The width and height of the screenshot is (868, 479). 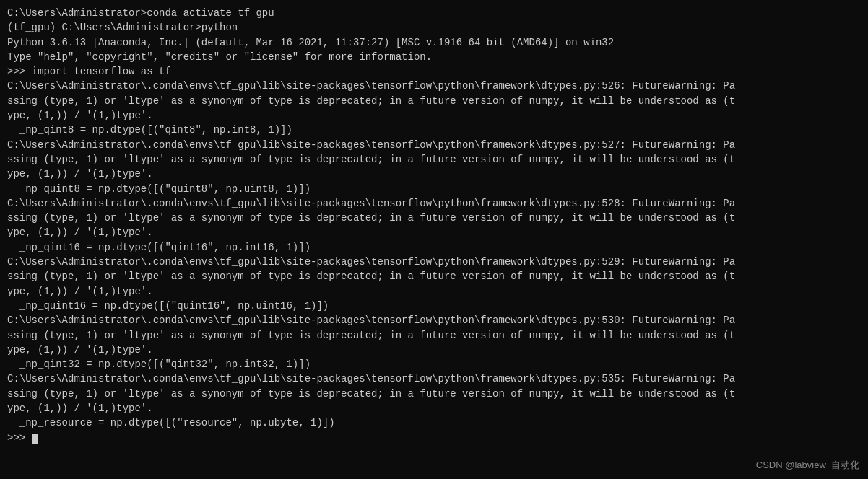 I want to click on terminal-line: _np_resource = np.dtype([("resource", np…, so click(x=434, y=423).